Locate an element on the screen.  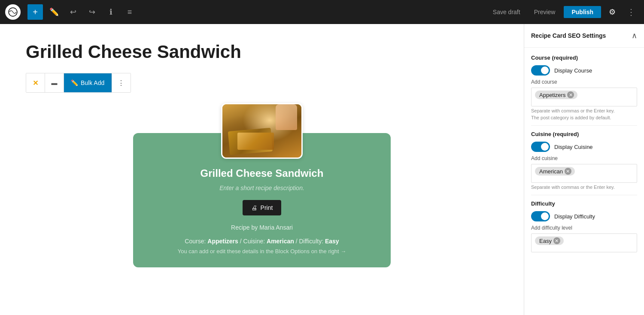
difficulty-value: Easy is located at coordinates (332, 241).